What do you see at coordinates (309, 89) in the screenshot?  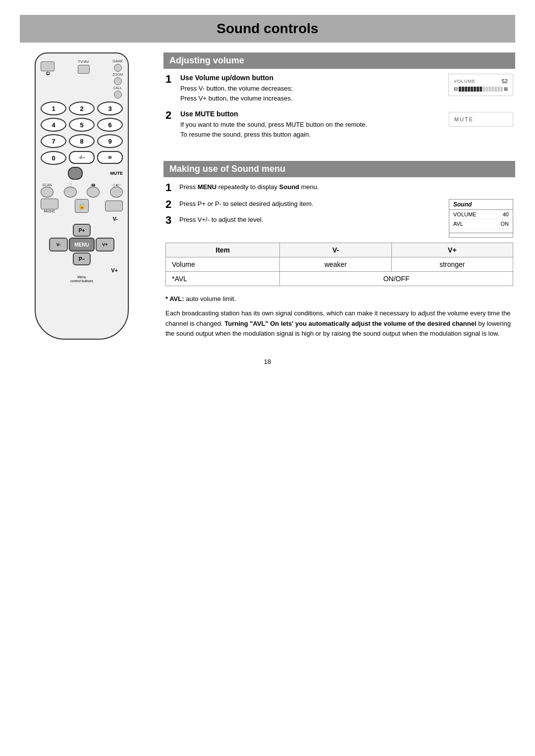 I see `step1-text1: Press V- button, the volume decreases;` at bounding box center [309, 89].